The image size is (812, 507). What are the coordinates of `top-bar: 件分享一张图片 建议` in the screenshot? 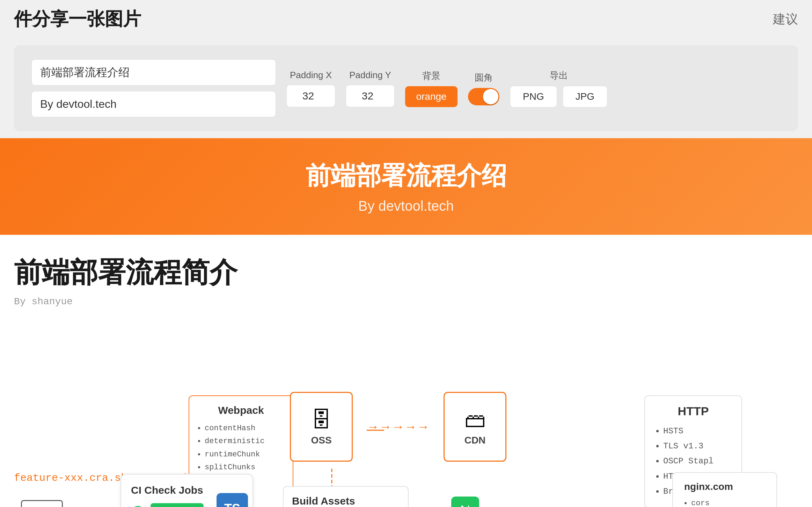 It's located at (406, 19).